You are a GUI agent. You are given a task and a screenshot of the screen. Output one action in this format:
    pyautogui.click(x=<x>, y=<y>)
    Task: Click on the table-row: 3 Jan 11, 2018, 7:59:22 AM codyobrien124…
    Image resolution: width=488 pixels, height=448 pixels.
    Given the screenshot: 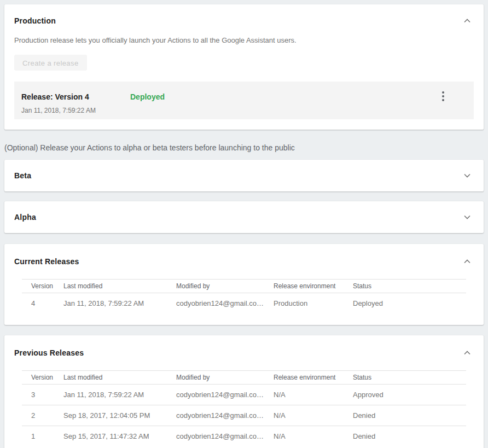 What is the action you would take?
    pyautogui.click(x=244, y=394)
    